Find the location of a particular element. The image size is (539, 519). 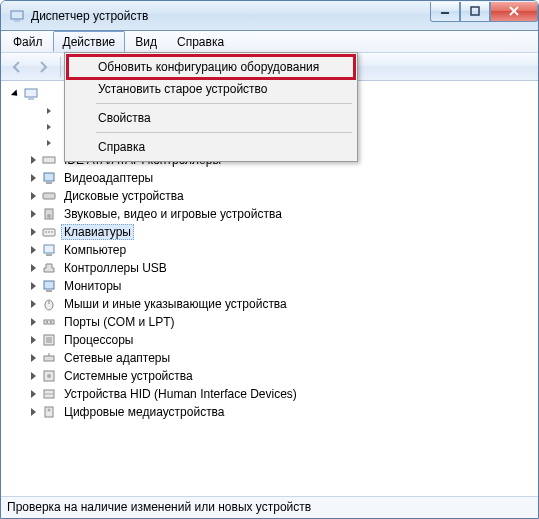

tree-category-label: Видеоадаптеры is located at coordinates (108, 178).